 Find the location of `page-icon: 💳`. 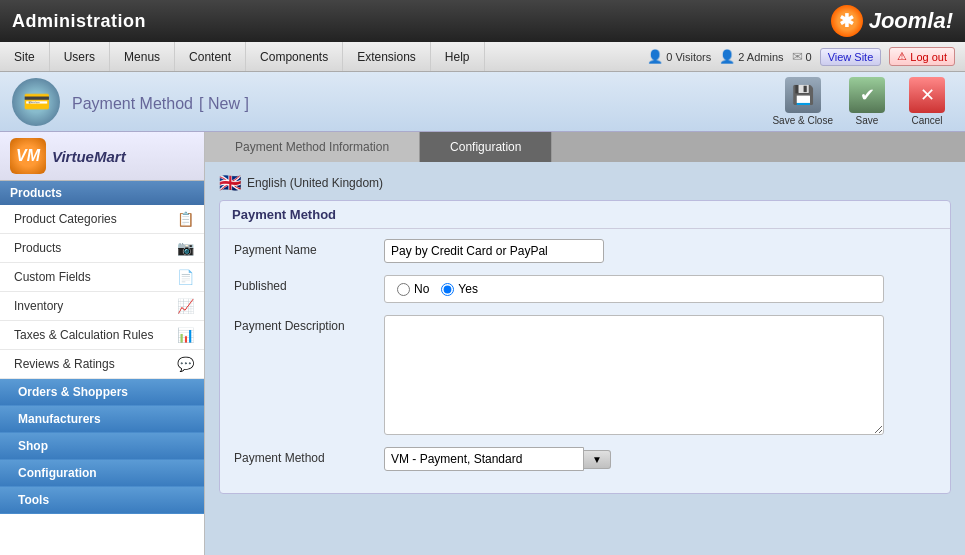

page-icon: 💳 is located at coordinates (36, 102).